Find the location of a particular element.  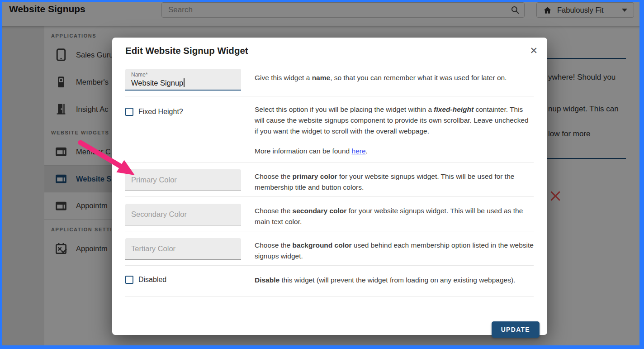

dialog-footer: UPDATE is located at coordinates (330, 317).